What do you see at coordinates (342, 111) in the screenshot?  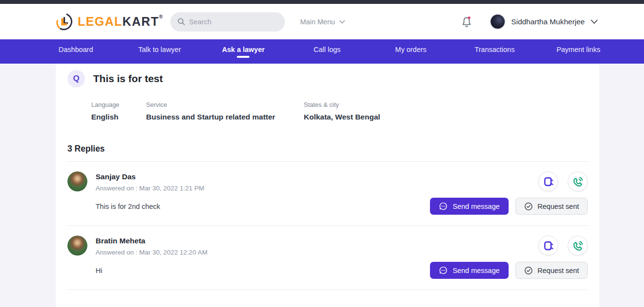 I see `meta-states-city: States & city Kolkata, West Bengal` at bounding box center [342, 111].